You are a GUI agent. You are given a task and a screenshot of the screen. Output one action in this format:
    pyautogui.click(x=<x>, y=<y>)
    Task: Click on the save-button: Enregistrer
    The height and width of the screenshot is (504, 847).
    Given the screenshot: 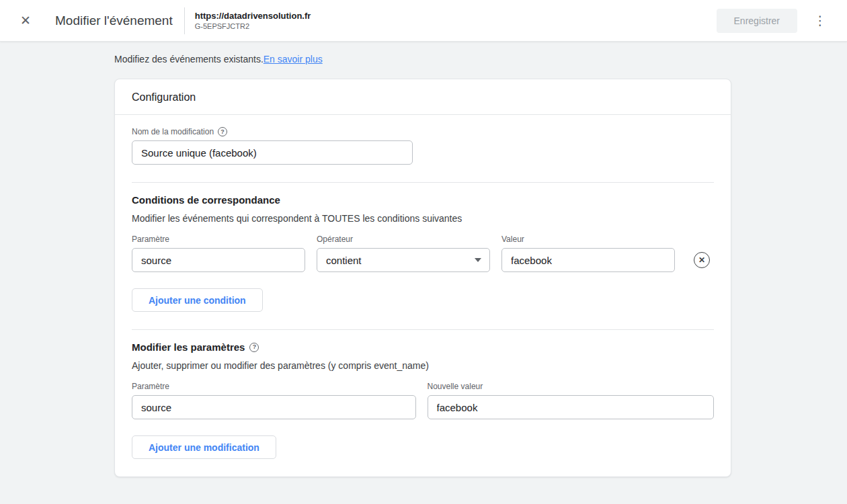 What is the action you would take?
    pyautogui.click(x=757, y=21)
    